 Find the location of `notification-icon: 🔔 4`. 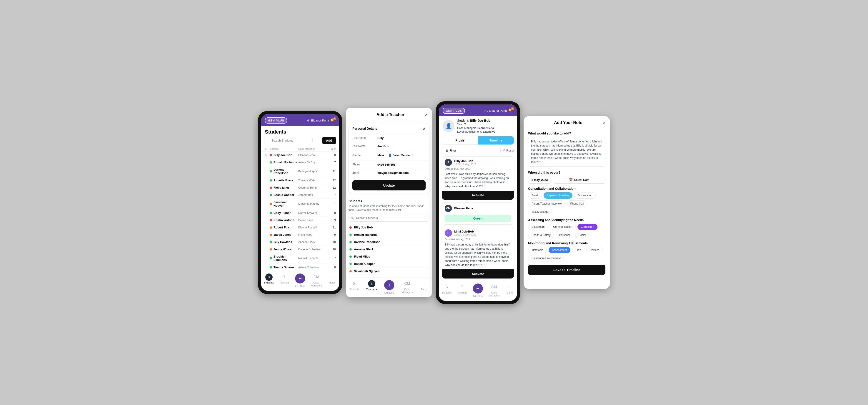

notification-icon: 🔔 4 is located at coordinates (333, 121).